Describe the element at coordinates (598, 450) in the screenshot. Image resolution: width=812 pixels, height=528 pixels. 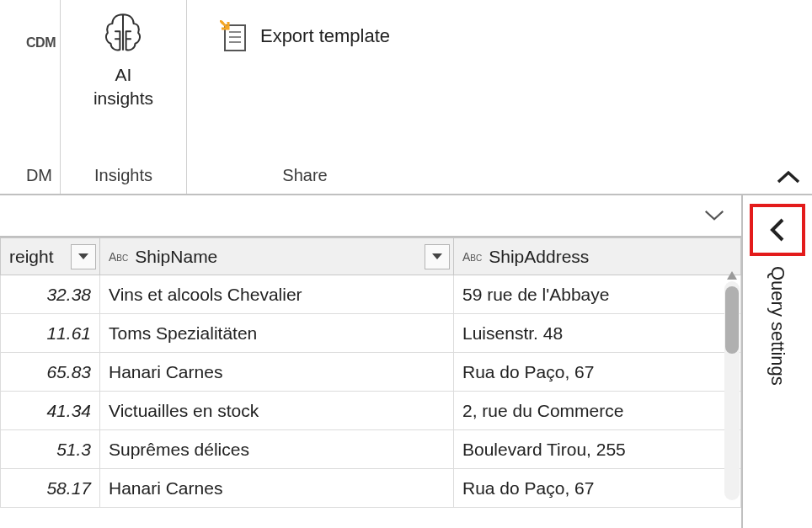
I see `cell-shipaddress: Boulevard Tirou, 255` at that location.